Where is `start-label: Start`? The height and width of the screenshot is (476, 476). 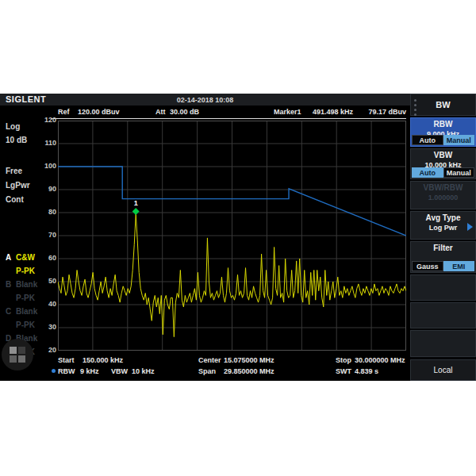
start-label: Start is located at coordinates (67, 360).